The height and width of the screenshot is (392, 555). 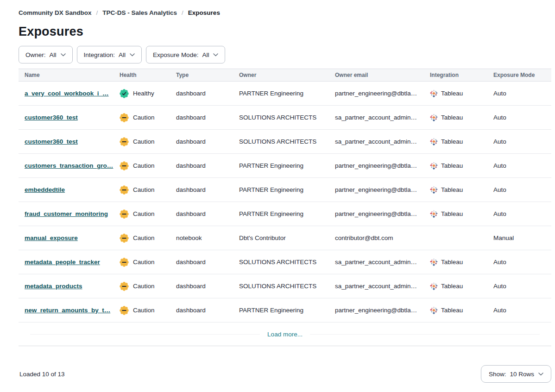 What do you see at coordinates (498, 374) in the screenshot?
I see `show-label: Show:` at bounding box center [498, 374].